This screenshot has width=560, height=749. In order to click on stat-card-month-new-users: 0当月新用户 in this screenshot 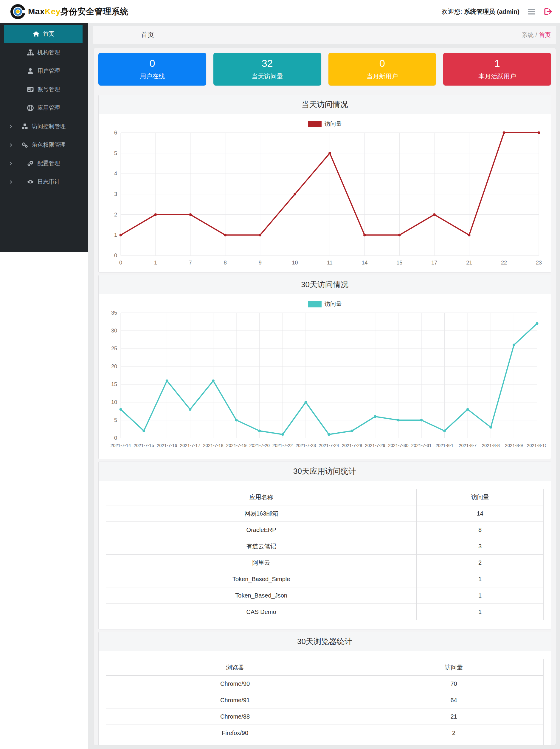, I will do `click(382, 69)`.